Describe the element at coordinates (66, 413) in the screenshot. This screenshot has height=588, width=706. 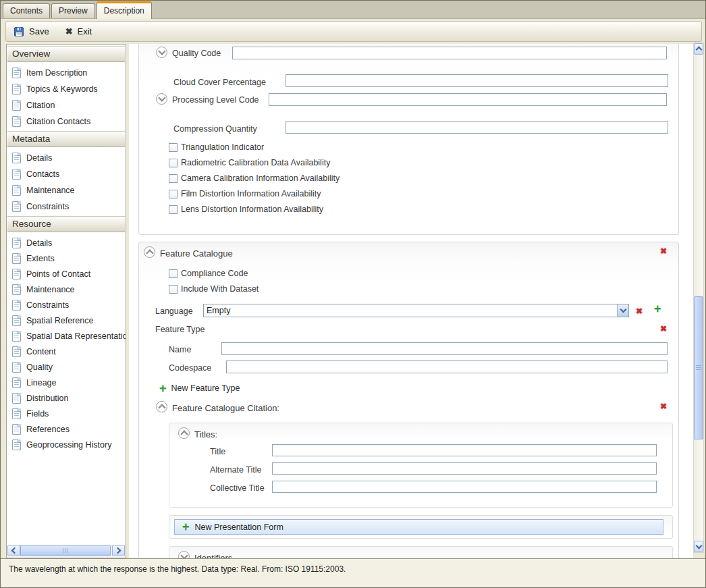
I see `sidebar-item-fields: Fields` at that location.